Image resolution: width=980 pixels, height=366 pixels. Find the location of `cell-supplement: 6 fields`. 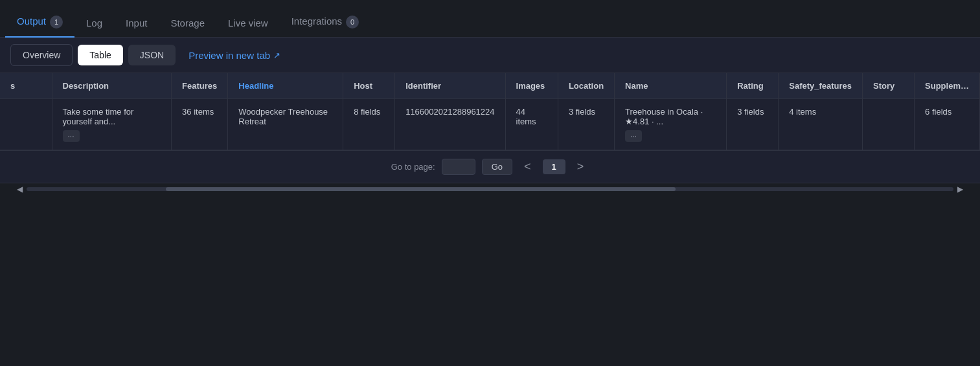

cell-supplement: 6 fields is located at coordinates (947, 124).